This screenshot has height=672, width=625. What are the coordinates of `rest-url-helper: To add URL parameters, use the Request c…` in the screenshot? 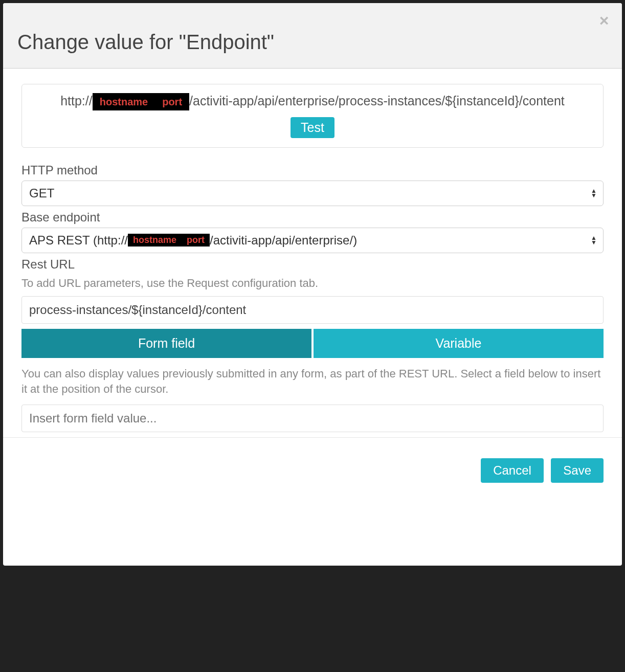 It's located at (312, 283).